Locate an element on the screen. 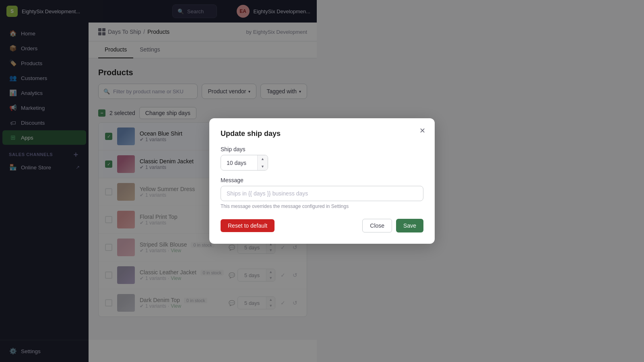 The width and height of the screenshot is (644, 362). ship-days-field: Ship days ▲ ▼ is located at coordinates (322, 158).